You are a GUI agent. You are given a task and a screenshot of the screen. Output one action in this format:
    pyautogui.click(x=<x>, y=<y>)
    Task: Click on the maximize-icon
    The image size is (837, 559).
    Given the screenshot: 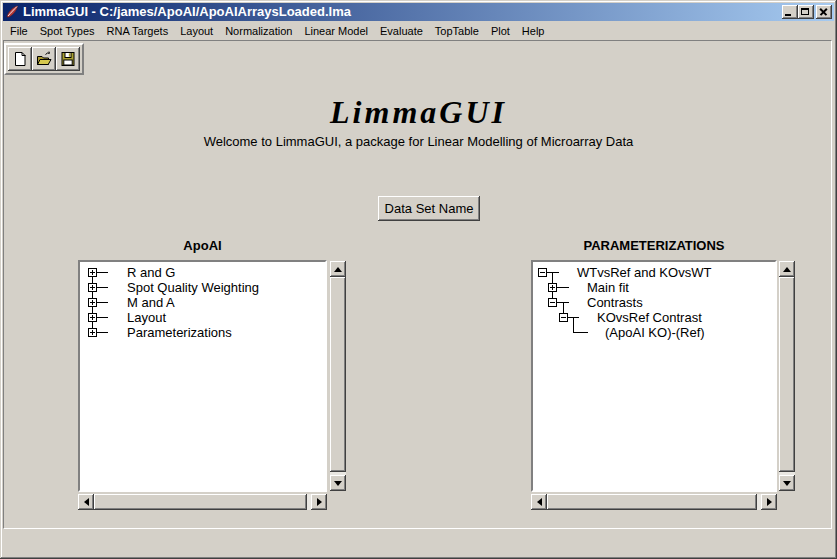 What is the action you would take?
    pyautogui.click(x=805, y=12)
    